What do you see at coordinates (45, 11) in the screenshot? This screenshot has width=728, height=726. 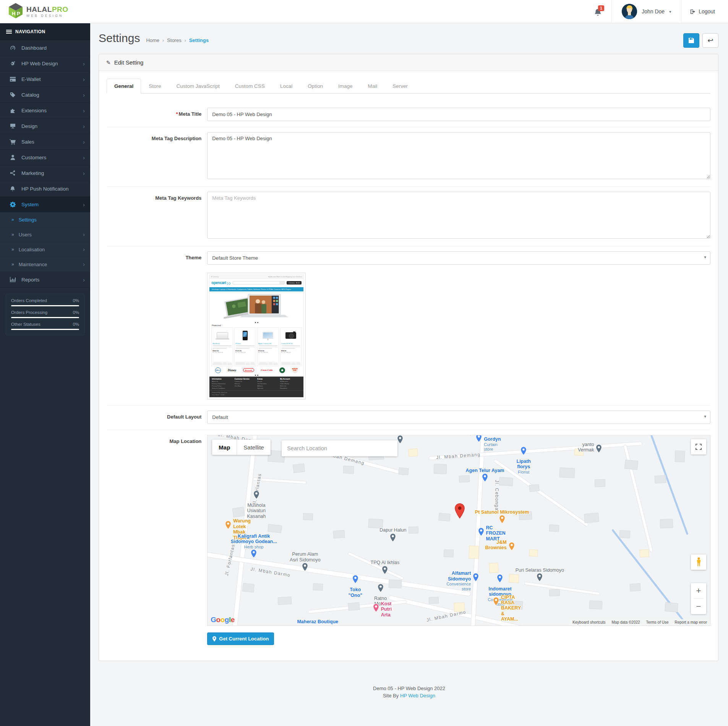 I see `brand-logo: H P HALALPRO WEB DESIGN` at bounding box center [45, 11].